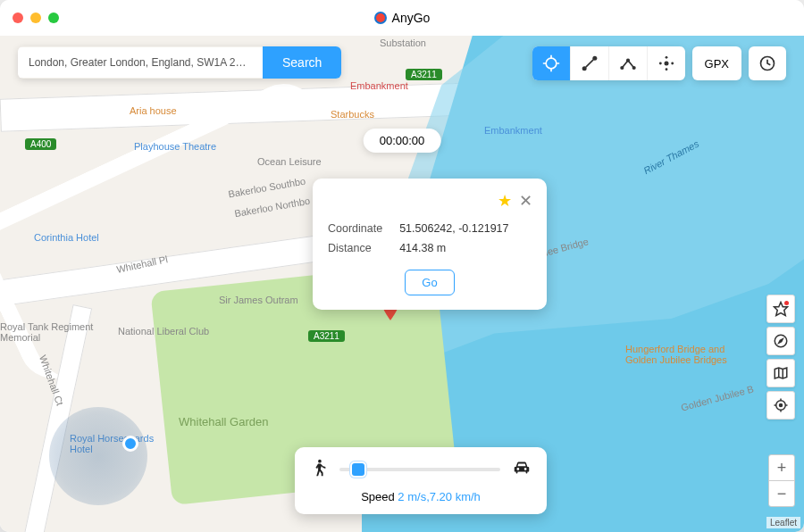 The image size is (804, 532). Describe the element at coordinates (163, 331) in the screenshot. I see `poi-label: National Liberal Club` at that location.